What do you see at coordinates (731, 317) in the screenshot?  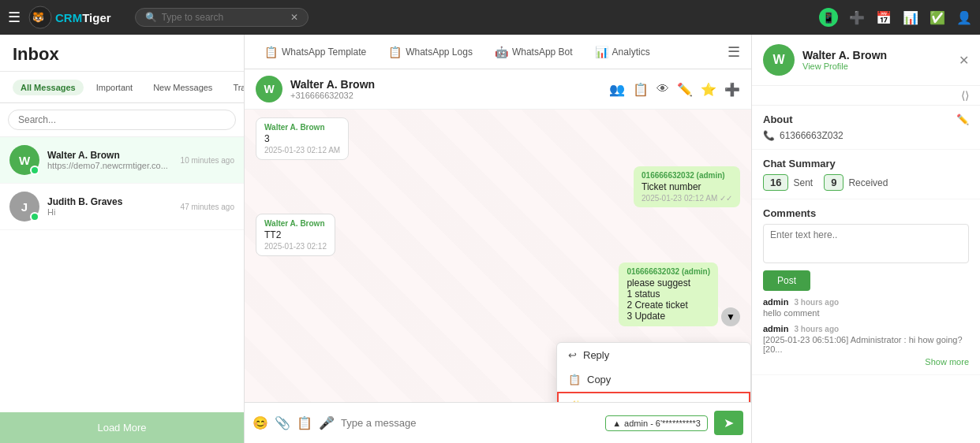 I see `expand-btn: ▼` at bounding box center [731, 317].